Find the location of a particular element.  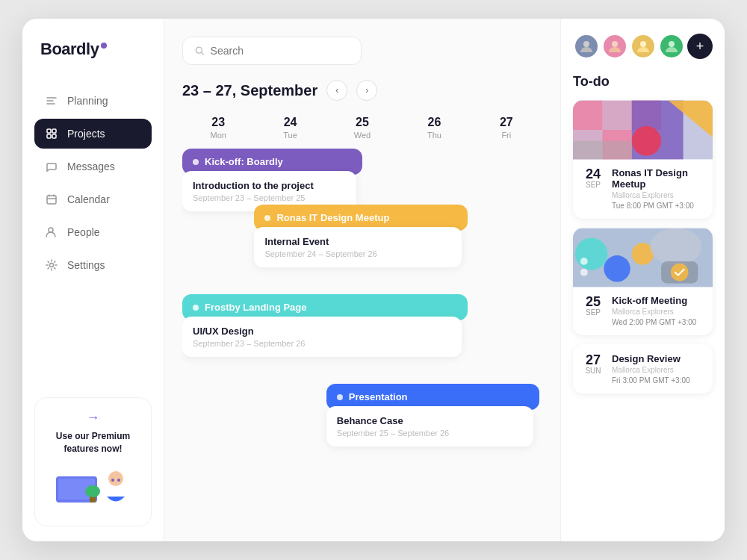

todo-date-month: Sep is located at coordinates (593, 185).